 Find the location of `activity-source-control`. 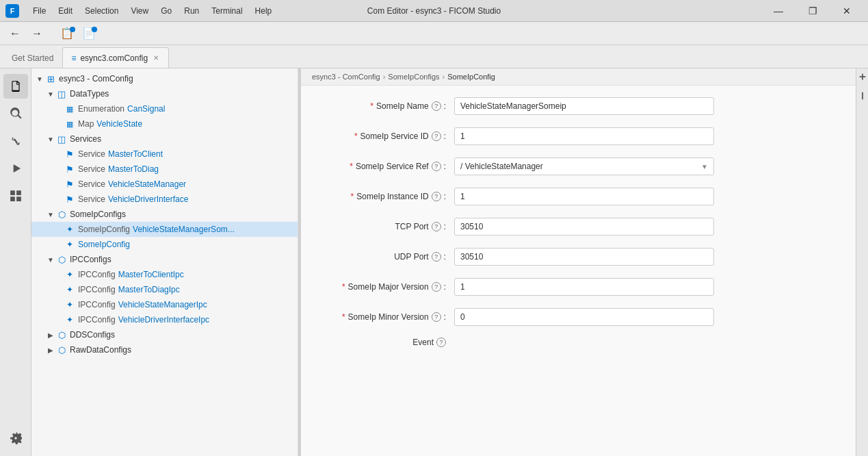

activity-source-control is located at coordinates (16, 141).